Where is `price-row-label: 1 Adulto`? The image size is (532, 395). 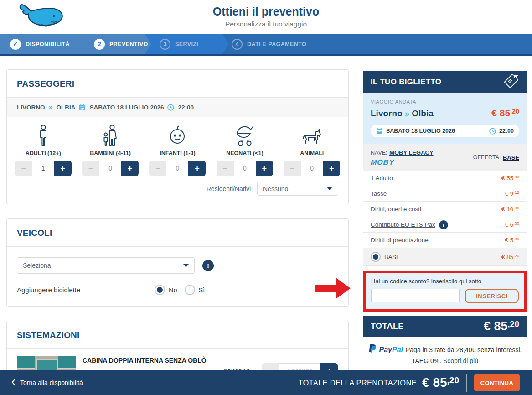 price-row-label: 1 Adulto is located at coordinates (382, 178).